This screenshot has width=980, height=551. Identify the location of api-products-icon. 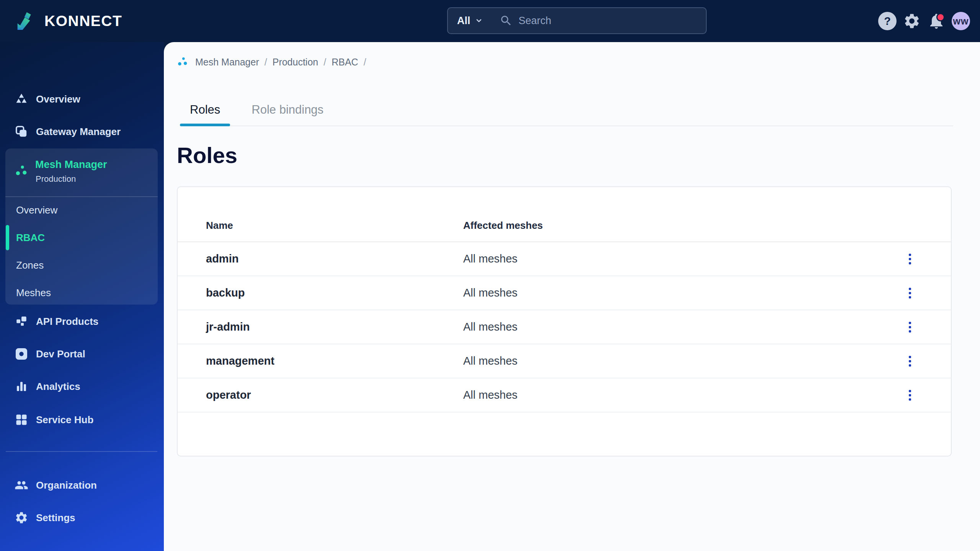
(21, 321).